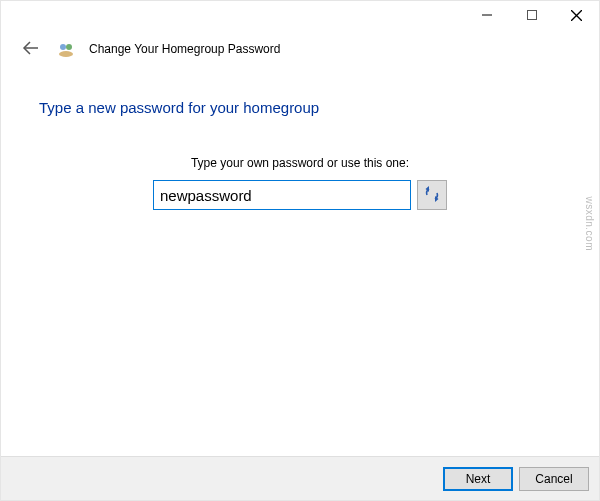 Image resolution: width=600 pixels, height=501 pixels. I want to click on refresh-icon, so click(432, 196).